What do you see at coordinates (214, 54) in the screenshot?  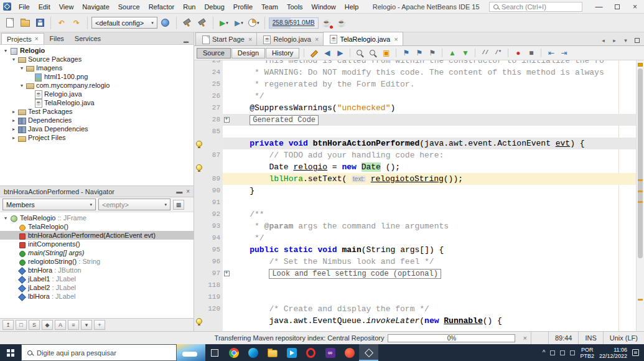 I see `view-source-button: Source` at bounding box center [214, 54].